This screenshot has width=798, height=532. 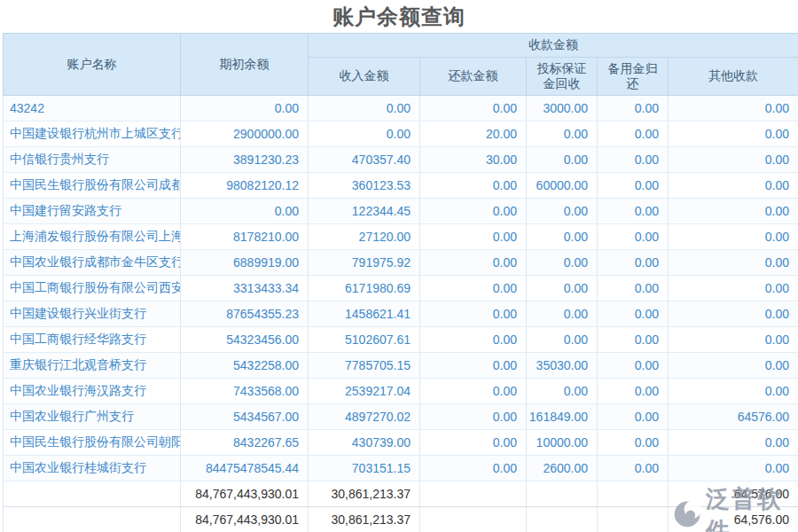 What do you see at coordinates (364, 262) in the screenshot?
I see `amount-cell: 791975.92` at bounding box center [364, 262].